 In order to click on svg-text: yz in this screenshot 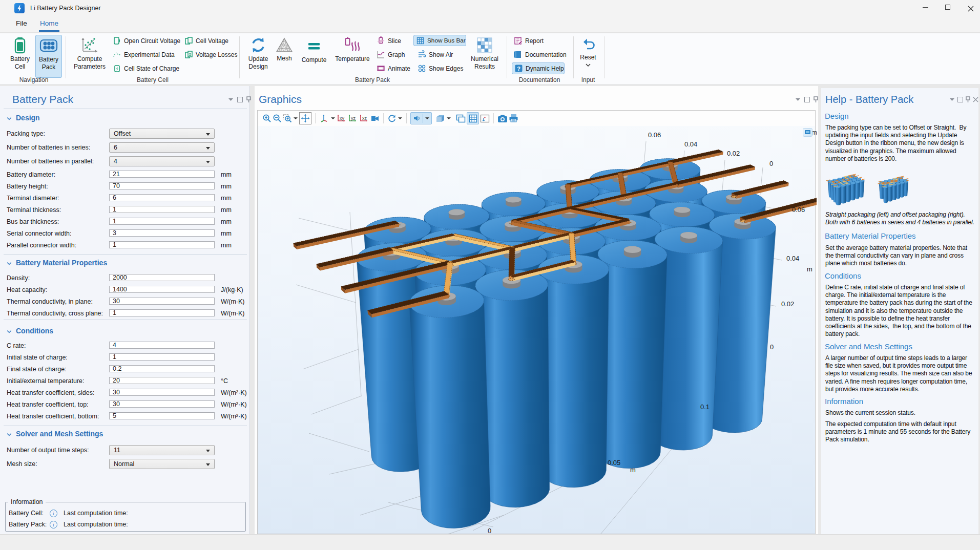, I will do `click(353, 118)`.